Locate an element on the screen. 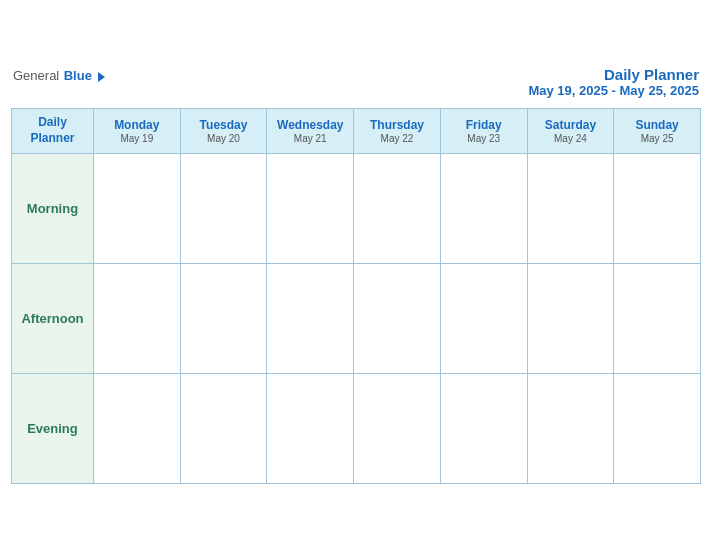 The width and height of the screenshot is (712, 550). col-header-tuesday: Tuesday May 20 is located at coordinates (224, 131).